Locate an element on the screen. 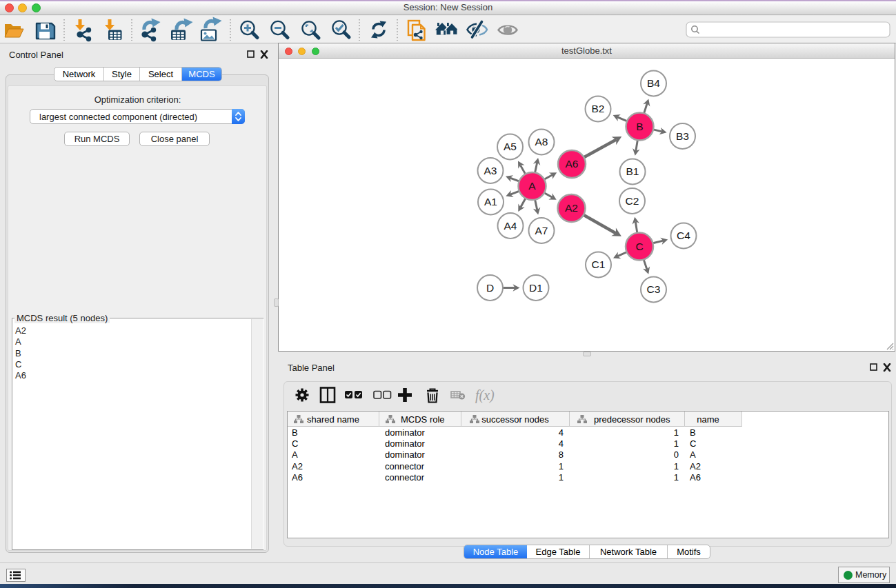 This screenshot has width=896, height=588. svg-text: A5 is located at coordinates (510, 146).